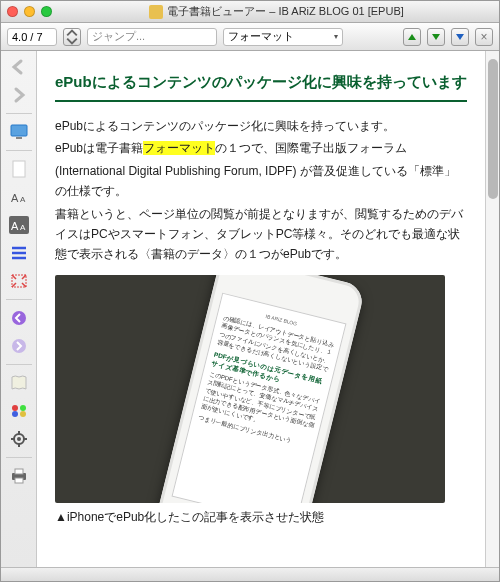 This screenshot has height=582, width=500. Describe the element at coordinates (30, 12) in the screenshot. I see `window-controls` at that location.